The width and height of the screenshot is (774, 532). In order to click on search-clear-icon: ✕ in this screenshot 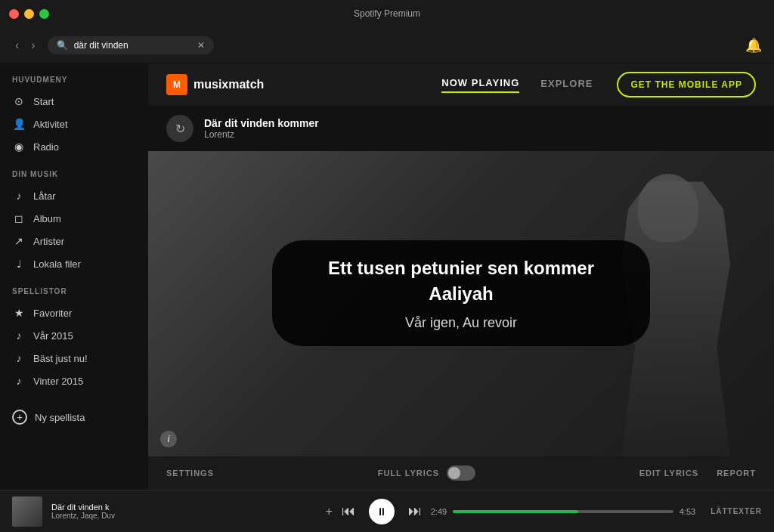, I will do `click(201, 45)`.